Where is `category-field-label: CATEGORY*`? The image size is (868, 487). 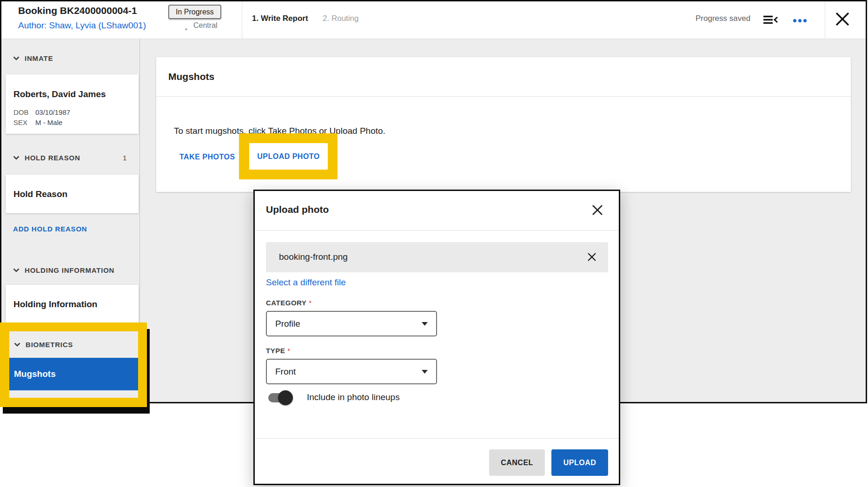 category-field-label: CATEGORY* is located at coordinates (289, 303).